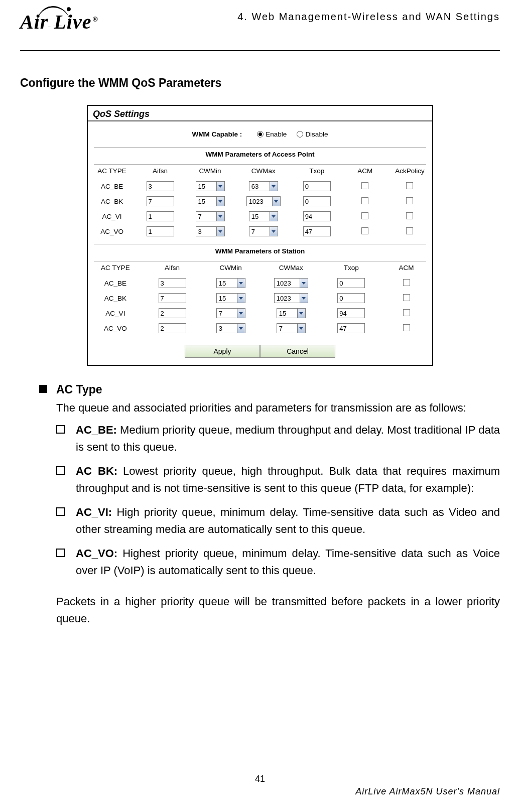 The image size is (520, 812). I want to click on cancel-button: Cancel, so click(298, 351).